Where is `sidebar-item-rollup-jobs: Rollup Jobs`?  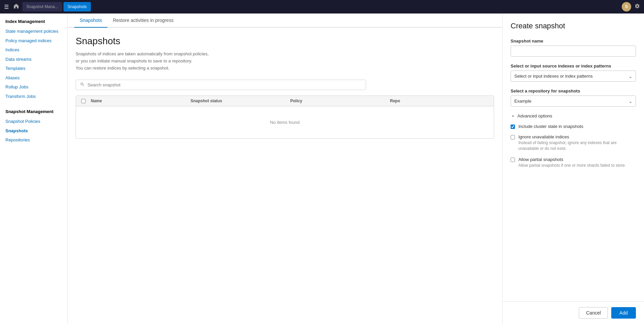
sidebar-item-rollup-jobs: Rollup Jobs is located at coordinates (34, 87).